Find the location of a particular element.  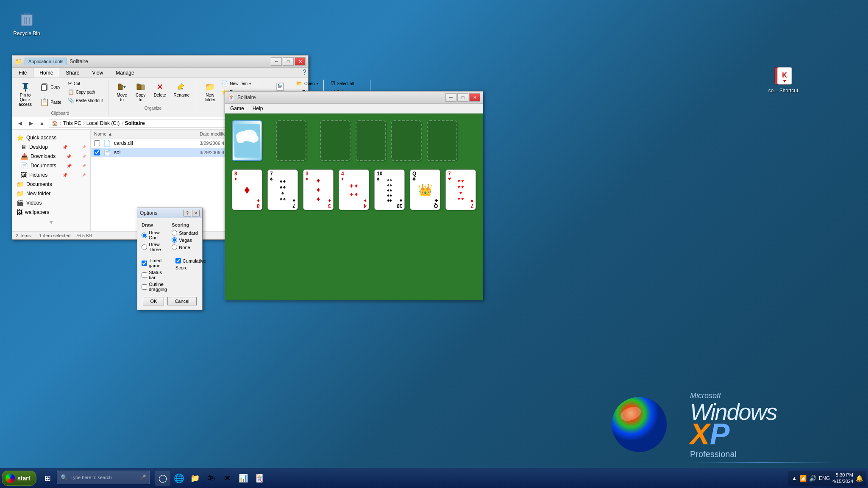

cumulative-option: Cumulative is located at coordinates (191, 261).